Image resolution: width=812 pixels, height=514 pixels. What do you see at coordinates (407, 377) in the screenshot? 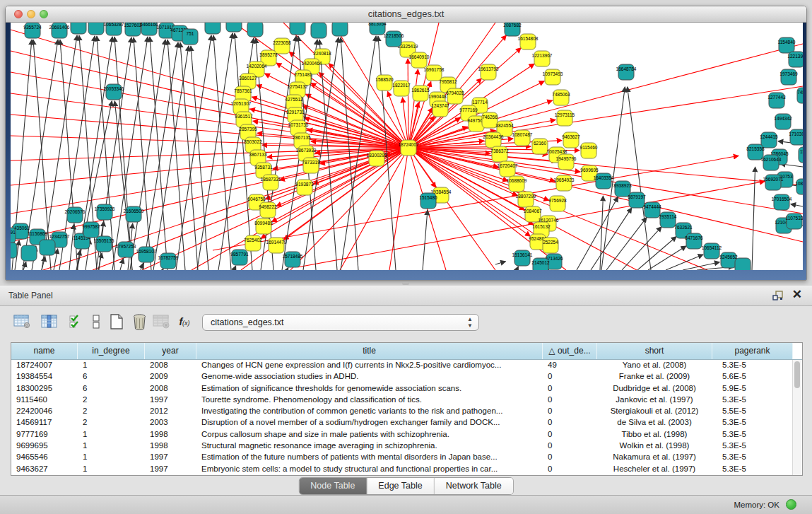
I see `table-row: 1938455462009Genome-wide association stu…` at bounding box center [407, 377].